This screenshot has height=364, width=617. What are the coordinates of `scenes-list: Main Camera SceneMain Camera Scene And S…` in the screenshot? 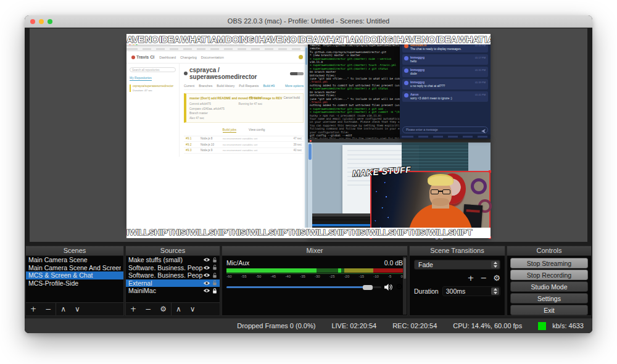 It's located at (75, 279).